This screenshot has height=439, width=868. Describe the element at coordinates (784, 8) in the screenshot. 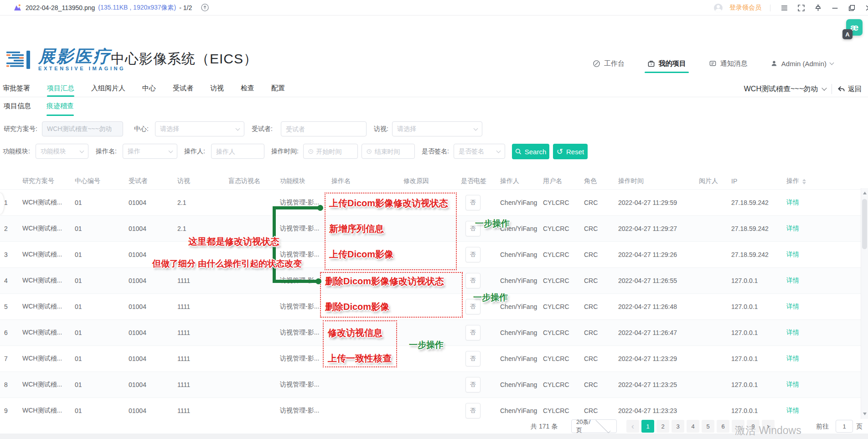

I see `menu-icon` at that location.